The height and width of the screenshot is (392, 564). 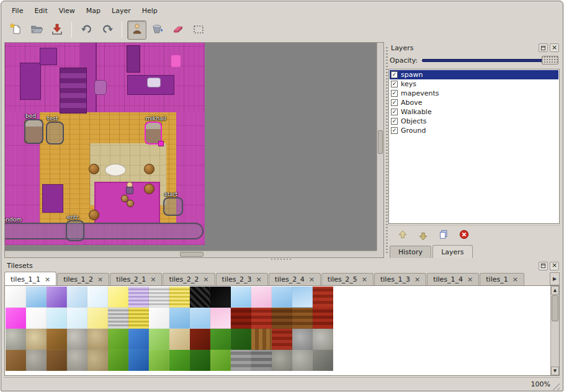 I want to click on tileset-tab: tiles_2_1, so click(x=136, y=279).